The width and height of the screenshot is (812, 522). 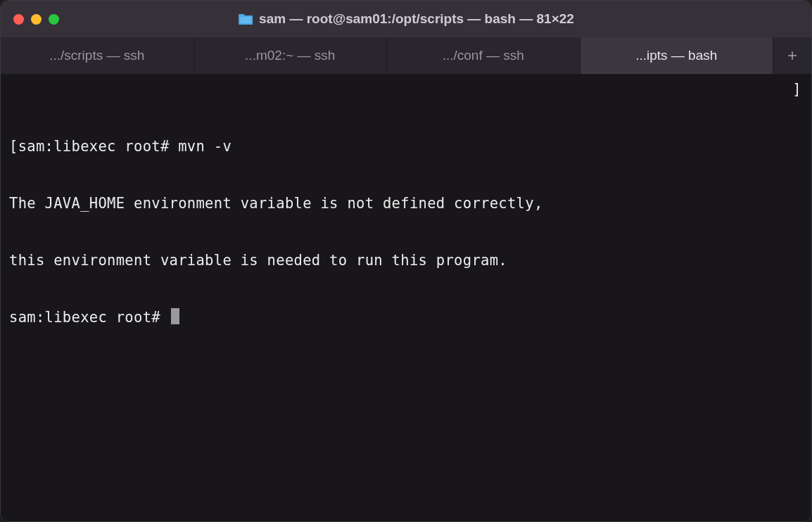 I want to click on traffic-lights, so click(x=37, y=20).